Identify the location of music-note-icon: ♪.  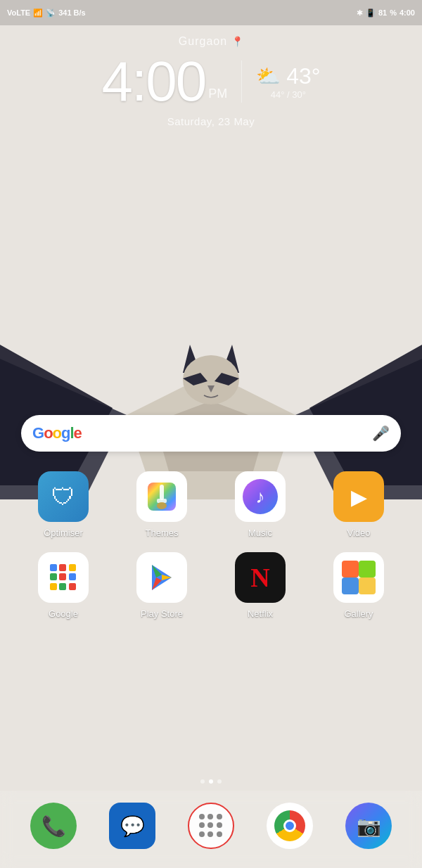
(260, 497).